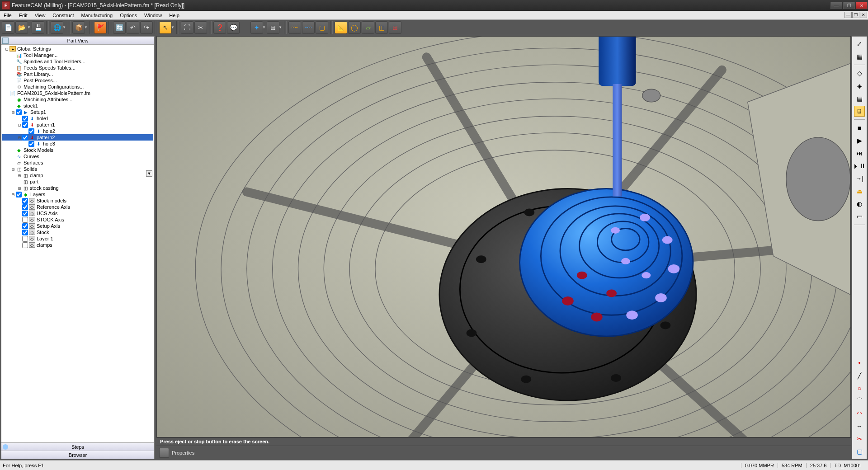 Image resolution: width=868 pixels, height=470 pixels. I want to click on shaded-icon: ◈, so click(859, 86).